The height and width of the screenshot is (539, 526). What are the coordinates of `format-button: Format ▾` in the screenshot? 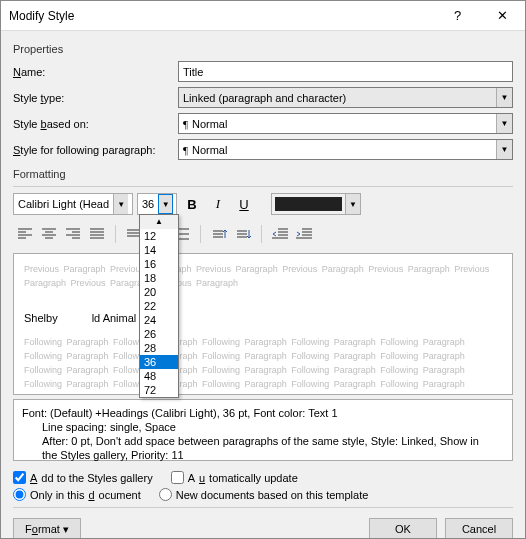 It's located at (47, 528).